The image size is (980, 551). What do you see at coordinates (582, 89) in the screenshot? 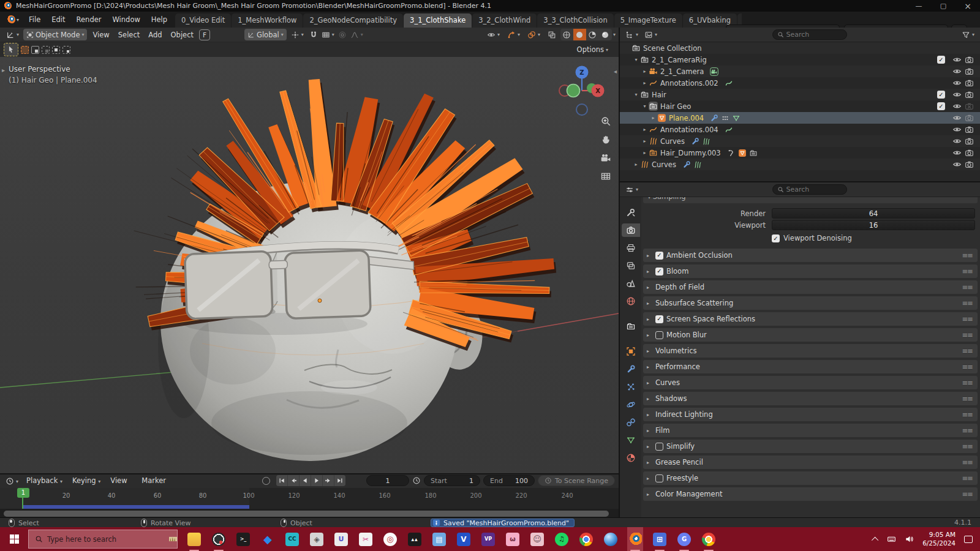
I see `navigation-gizmo: Z X` at bounding box center [582, 89].